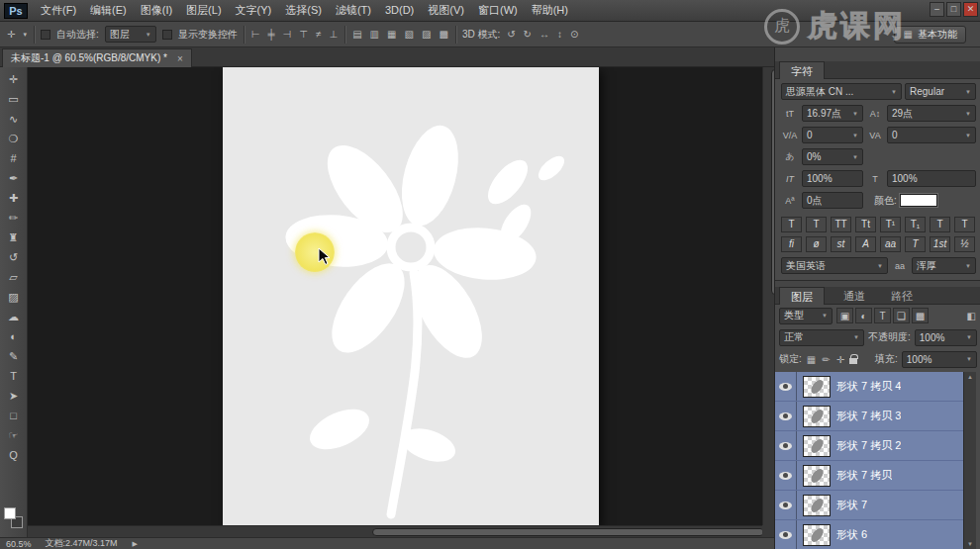 The height and width of the screenshot is (549, 980). I want to click on tool-preset-caret-icon: ▾, so click(25, 35).